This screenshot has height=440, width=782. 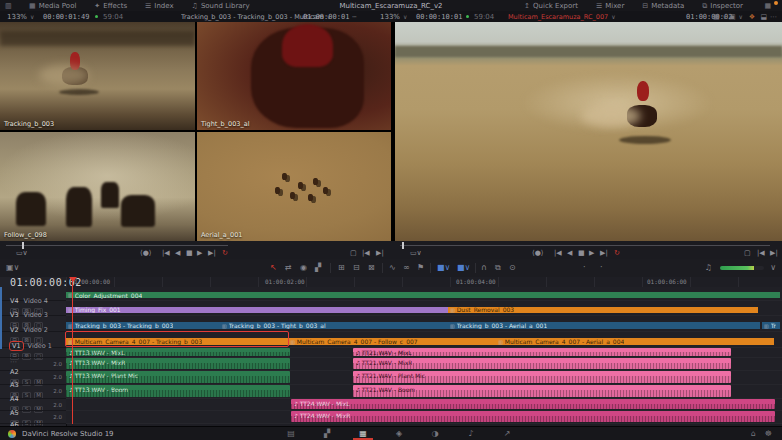 I want to click on keyboard-icon: ⌂, so click(x=754, y=434).